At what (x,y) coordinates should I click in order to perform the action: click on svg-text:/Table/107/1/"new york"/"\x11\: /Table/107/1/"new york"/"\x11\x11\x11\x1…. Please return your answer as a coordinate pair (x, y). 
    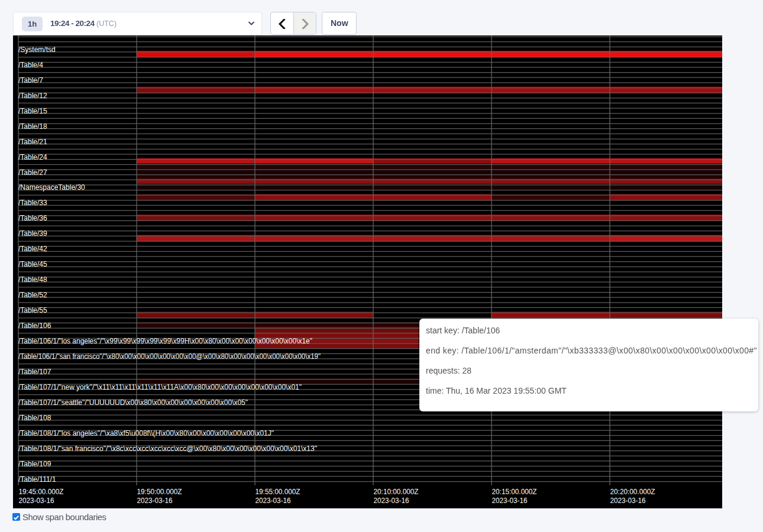
    Looking at the image, I should click on (160, 387).